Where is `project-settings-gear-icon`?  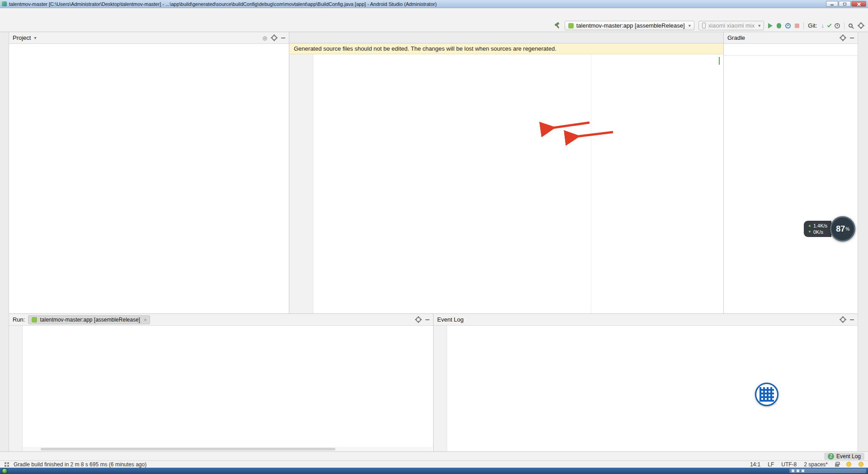 project-settings-gear-icon is located at coordinates (274, 38).